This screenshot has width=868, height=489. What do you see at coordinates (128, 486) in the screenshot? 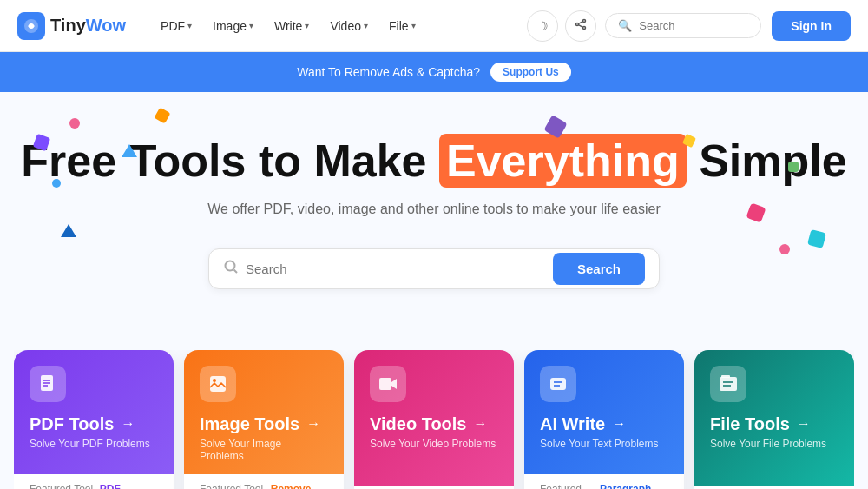
I see `featured-link-pdf: PDF Creator` at bounding box center [128, 486].